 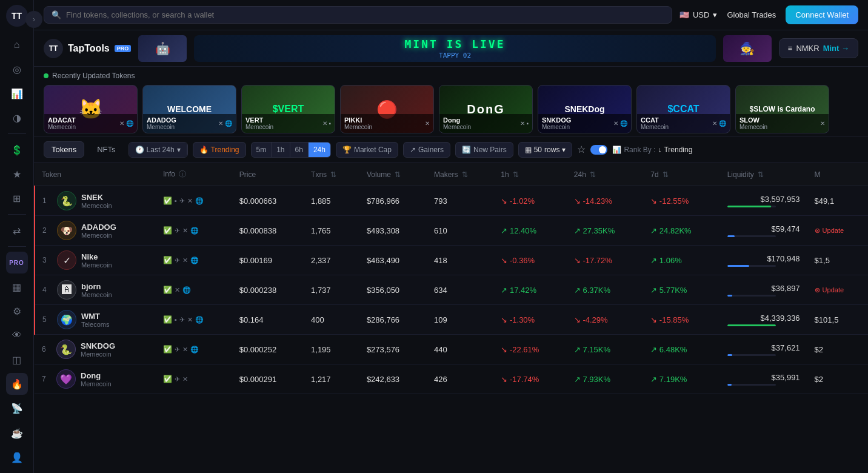 What do you see at coordinates (427, 150) in the screenshot?
I see `gainers-filter: ↗ Gainers` at bounding box center [427, 150].